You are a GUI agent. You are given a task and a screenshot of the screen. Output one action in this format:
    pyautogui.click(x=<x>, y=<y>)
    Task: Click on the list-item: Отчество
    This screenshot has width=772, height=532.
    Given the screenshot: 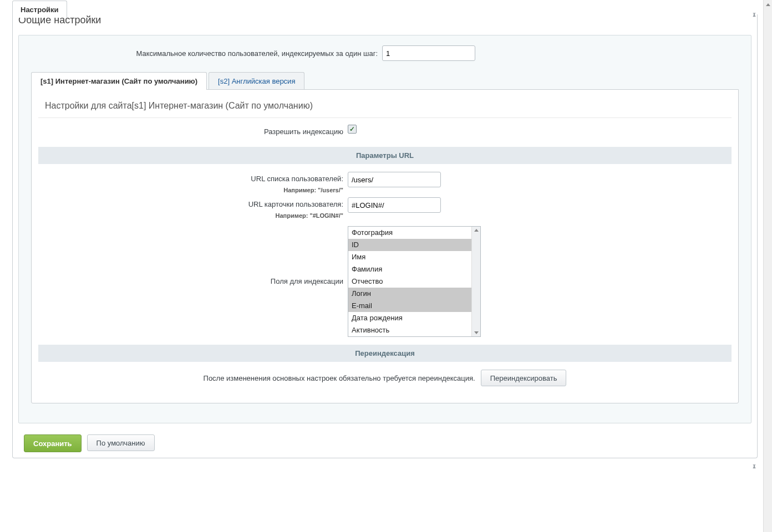 What is the action you would take?
    pyautogui.click(x=410, y=282)
    